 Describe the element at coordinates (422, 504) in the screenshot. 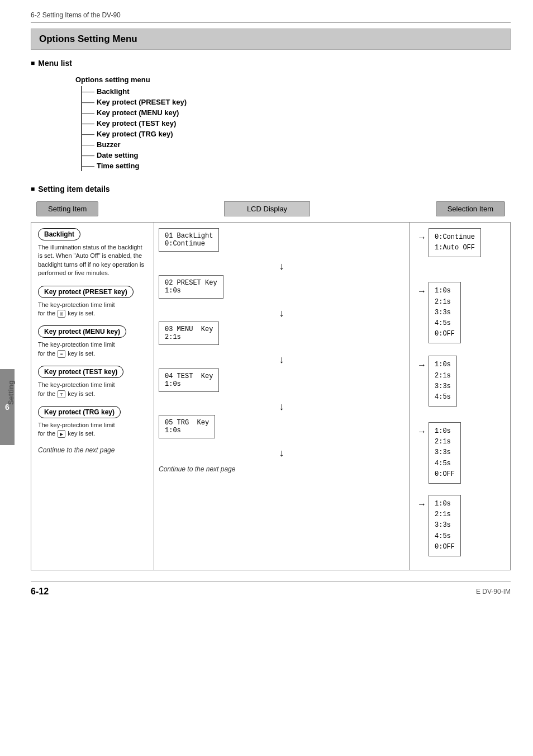

I see `arrow-right-trg: →` at that location.